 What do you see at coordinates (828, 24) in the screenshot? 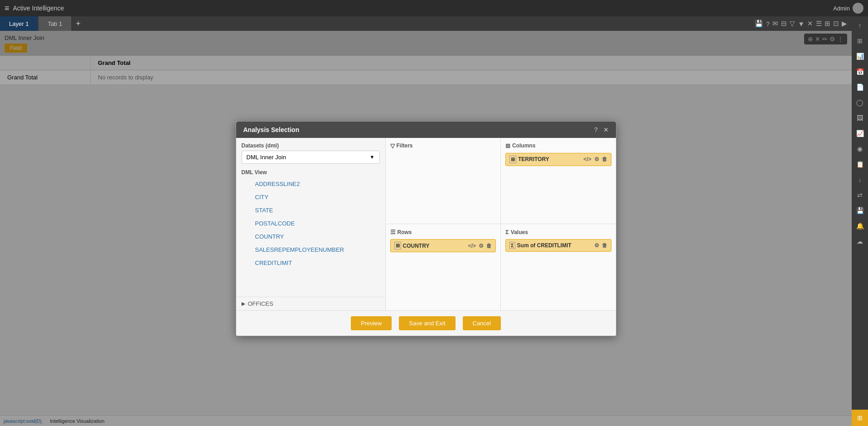
I see `header-grid2-icon: ⊞` at bounding box center [828, 24].